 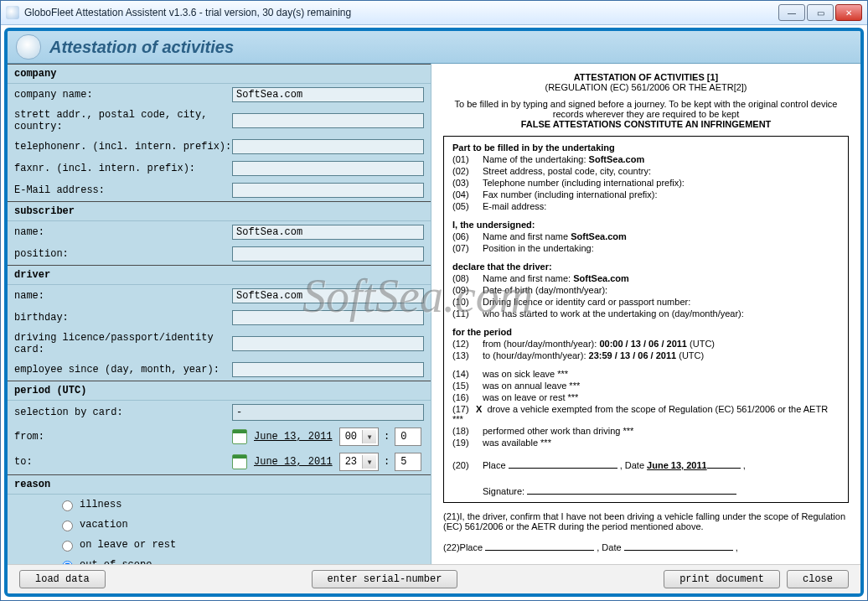 I want to click on label-sub-name: name:, so click(x=123, y=232).